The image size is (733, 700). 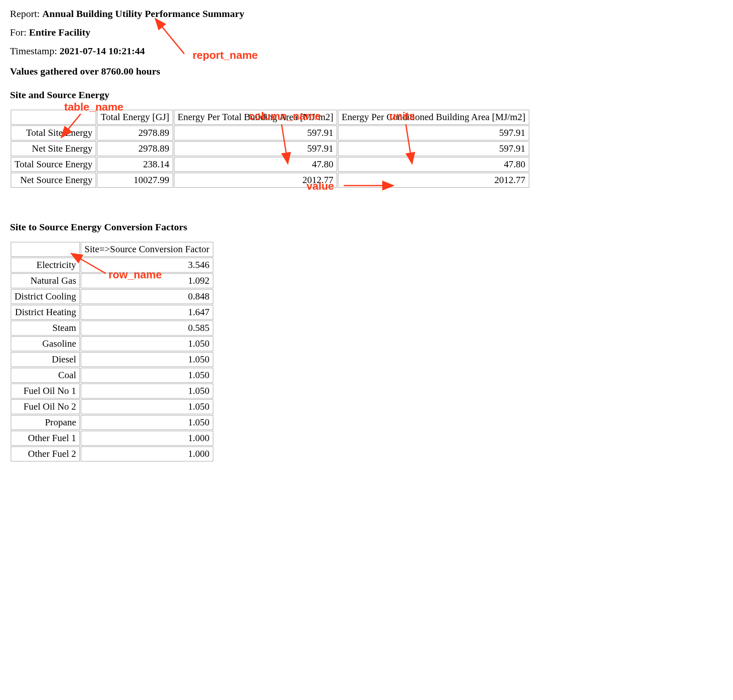 I want to click on for-label: For:, so click(x=19, y=32).